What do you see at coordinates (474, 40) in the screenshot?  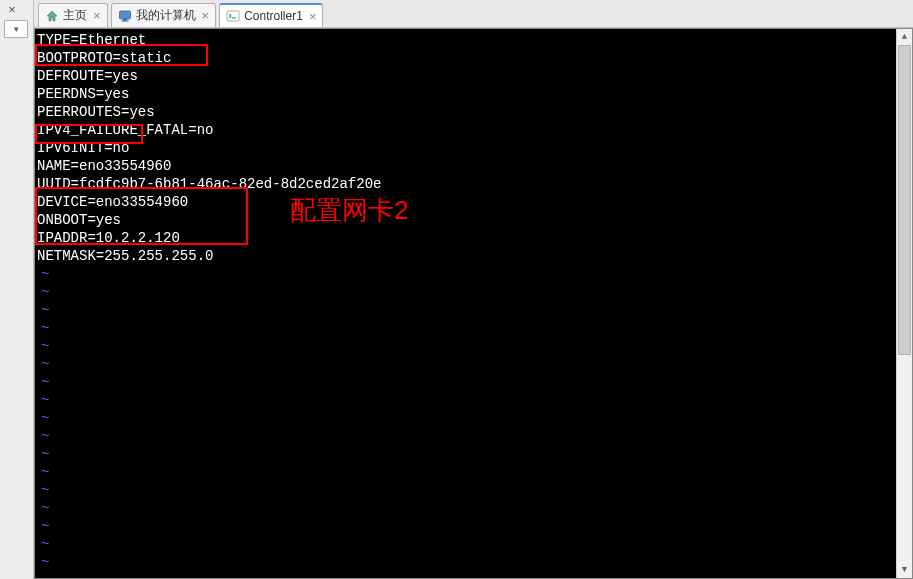 I see `terminal-line: TYPE=Ethernet` at bounding box center [474, 40].